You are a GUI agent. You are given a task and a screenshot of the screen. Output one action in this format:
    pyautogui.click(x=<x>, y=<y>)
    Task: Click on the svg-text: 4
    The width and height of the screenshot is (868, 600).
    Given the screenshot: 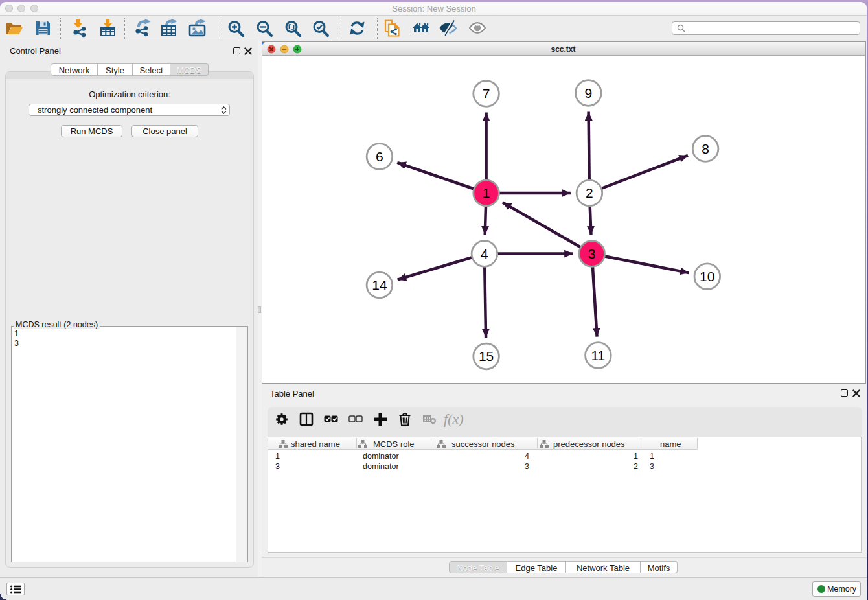 What is the action you would take?
    pyautogui.click(x=485, y=254)
    